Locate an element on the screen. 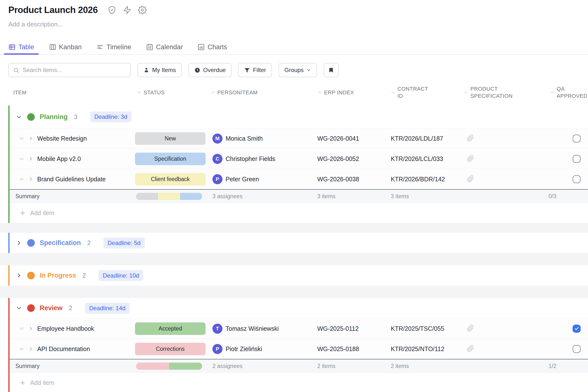 The image size is (588, 392). group-name: Planning is located at coordinates (54, 117).